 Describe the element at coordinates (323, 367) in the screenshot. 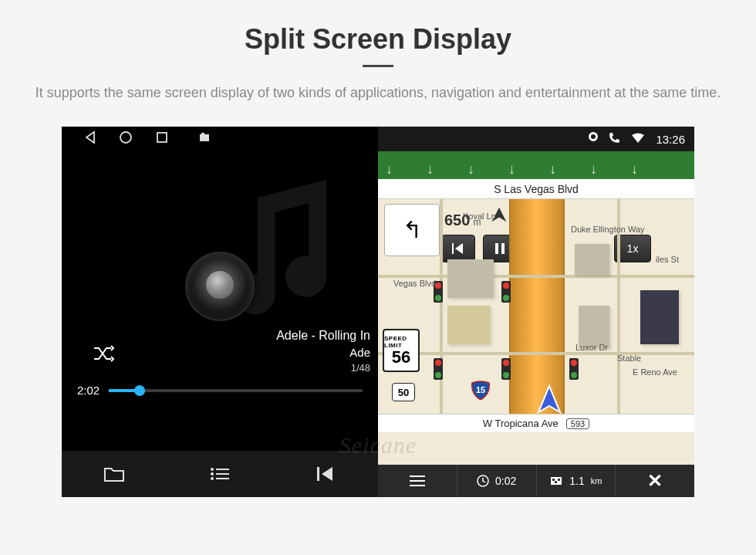

I see `track-count: 1/48` at that location.